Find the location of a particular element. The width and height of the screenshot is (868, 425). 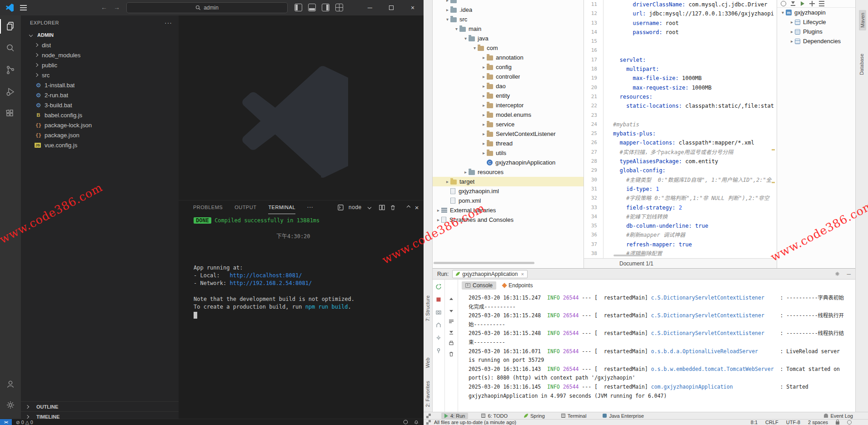

explorer-item-public: public is located at coordinates (100, 65).